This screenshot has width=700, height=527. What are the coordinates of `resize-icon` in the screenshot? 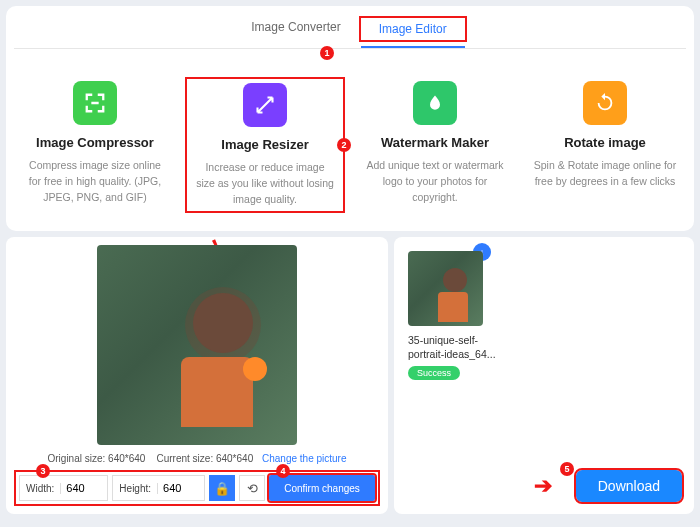 It's located at (265, 105).